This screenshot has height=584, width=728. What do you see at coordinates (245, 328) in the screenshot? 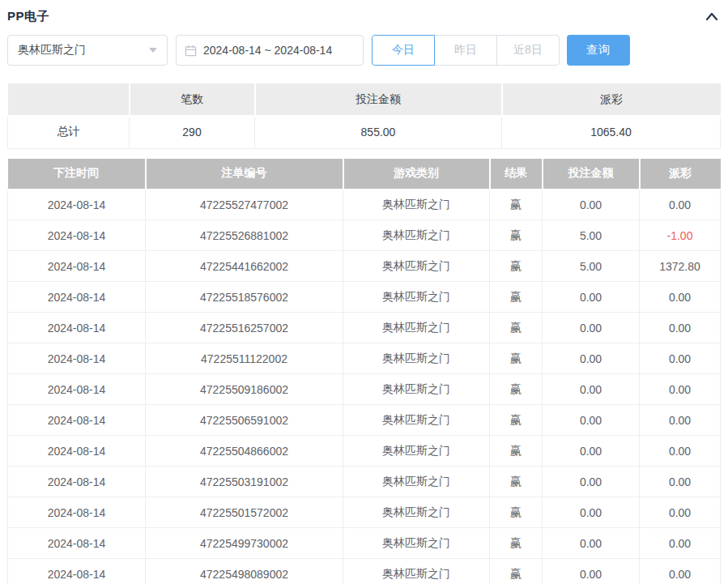
I see `table-cell: 47225516257002` at bounding box center [245, 328].